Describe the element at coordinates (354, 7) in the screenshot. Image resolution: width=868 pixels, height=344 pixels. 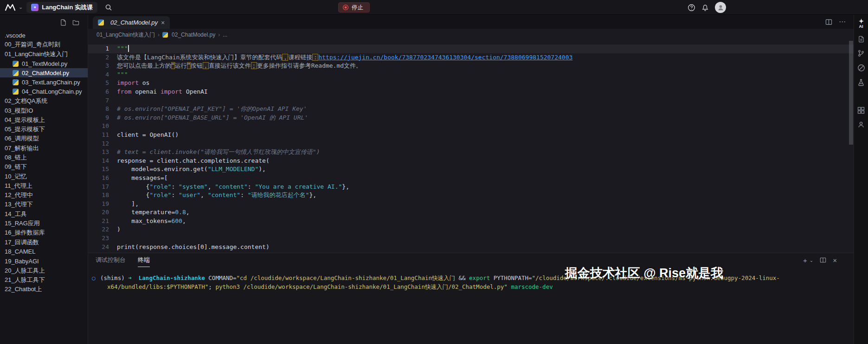
I see `stop-run-button: 停止` at that location.